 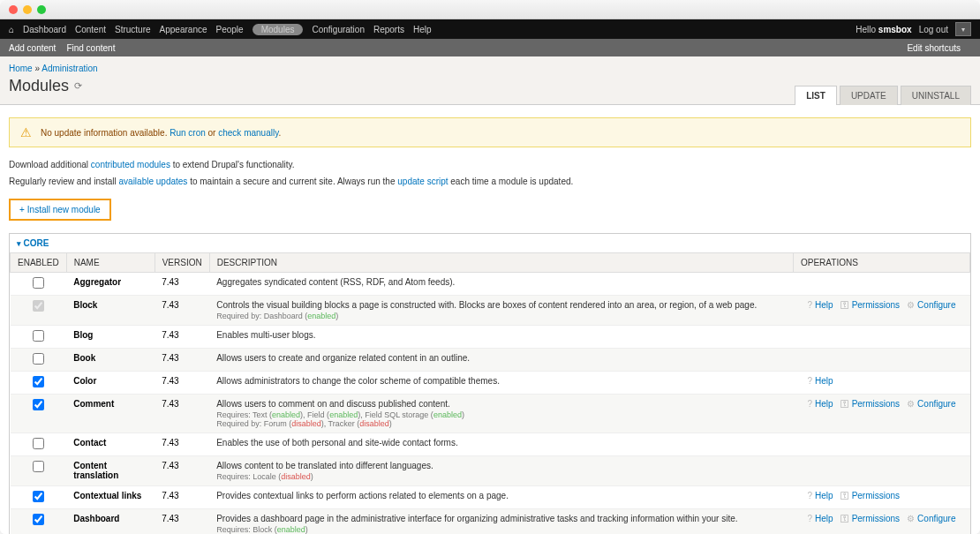 I want to click on tab-list: LIST, so click(x=816, y=95).